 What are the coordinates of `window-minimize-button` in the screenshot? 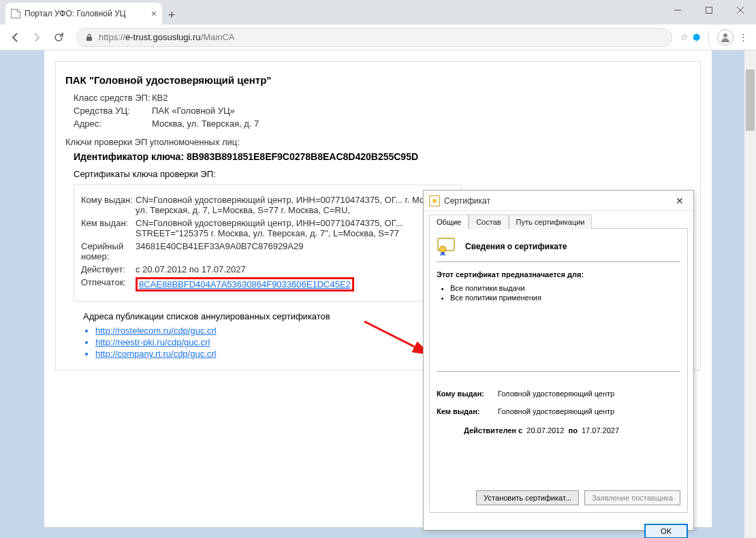 It's located at (678, 10).